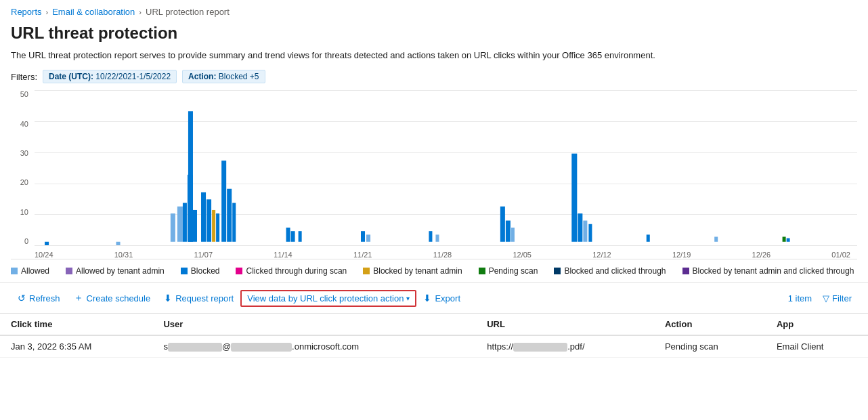 The image size is (868, 420). What do you see at coordinates (115, 271) in the screenshot?
I see `legend-allowed-tenant: Allowed by tenant admin` at bounding box center [115, 271].